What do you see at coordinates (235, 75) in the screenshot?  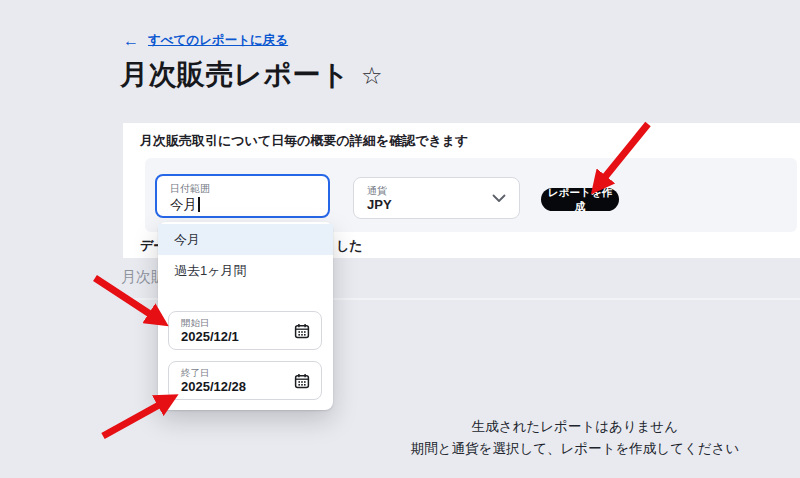 I see `page-title: 月次販売レポート` at bounding box center [235, 75].